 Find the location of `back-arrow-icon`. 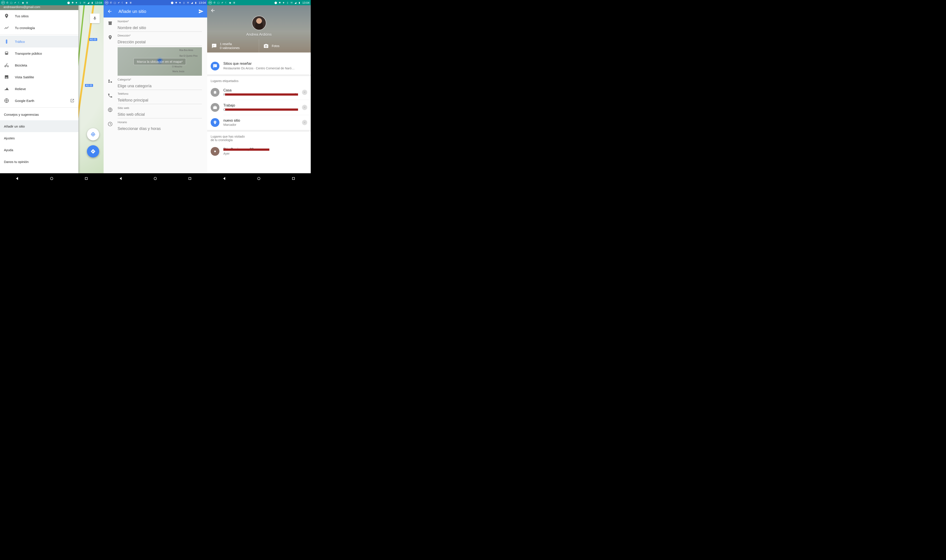

back-arrow-icon is located at coordinates (110, 11).